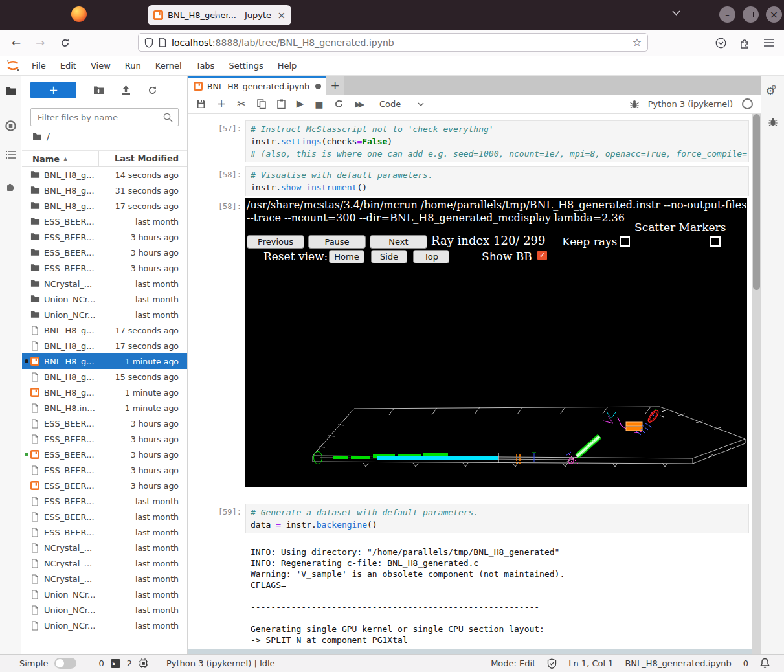  Describe the element at coordinates (634, 104) in the screenshot. I see `debugger-bug-icon` at that location.